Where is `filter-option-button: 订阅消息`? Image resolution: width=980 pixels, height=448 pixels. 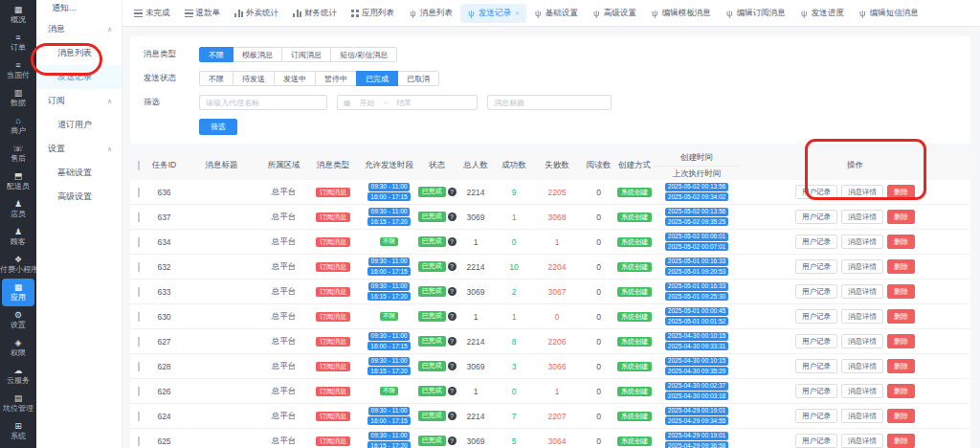
filter-option-button: 订阅消息 is located at coordinates (306, 55).